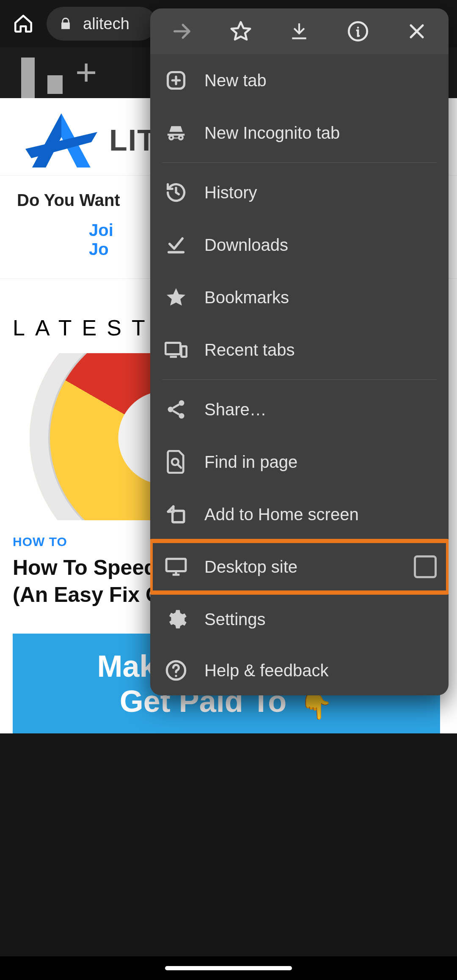 The image size is (457, 980). Describe the element at coordinates (182, 31) in the screenshot. I see `forward-arrow-icon` at that location.